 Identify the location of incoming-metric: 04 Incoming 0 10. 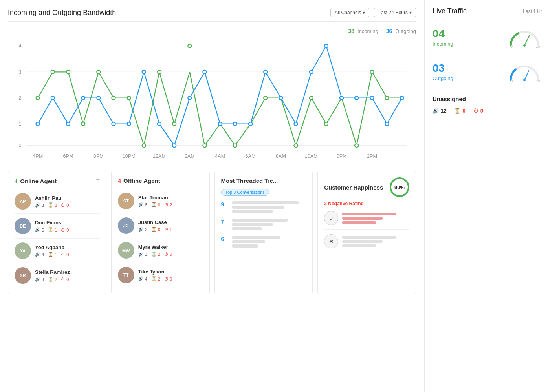
(487, 38).